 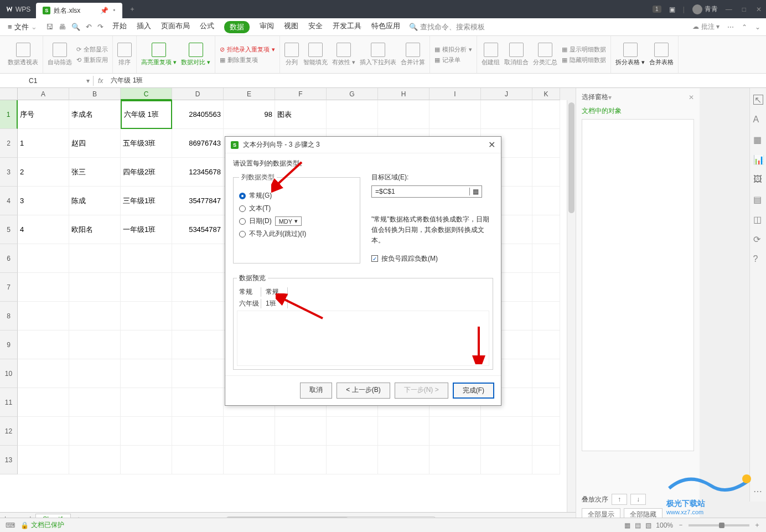 What do you see at coordinates (657, 9) in the screenshot?
I see `notification-badge: 1` at bounding box center [657, 9].